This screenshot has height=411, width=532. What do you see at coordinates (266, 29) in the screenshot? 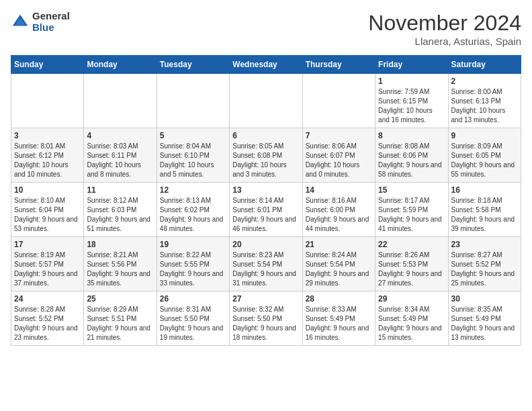
I see `page-header: General Blue November 2024 Llanera, Astu…` at bounding box center [266, 29].